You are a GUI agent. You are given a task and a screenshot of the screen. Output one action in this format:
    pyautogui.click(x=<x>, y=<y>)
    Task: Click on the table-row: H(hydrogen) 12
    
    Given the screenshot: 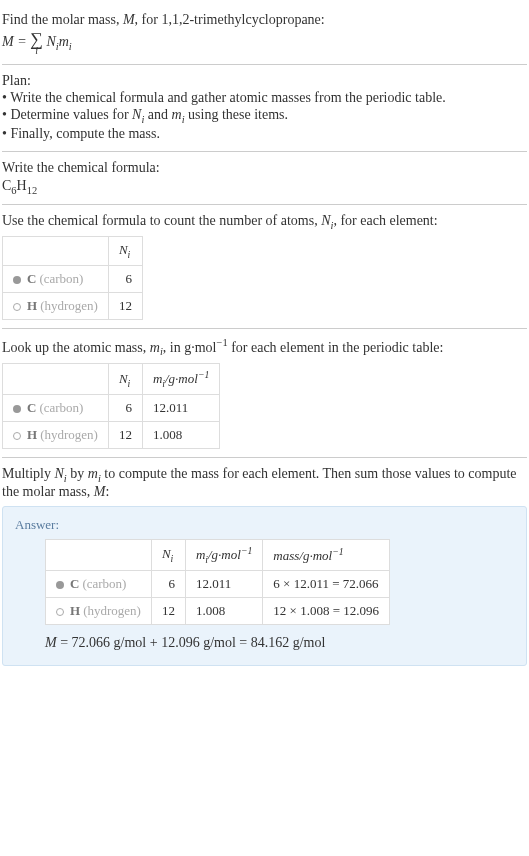 What is the action you would take?
    pyautogui.click(x=73, y=306)
    